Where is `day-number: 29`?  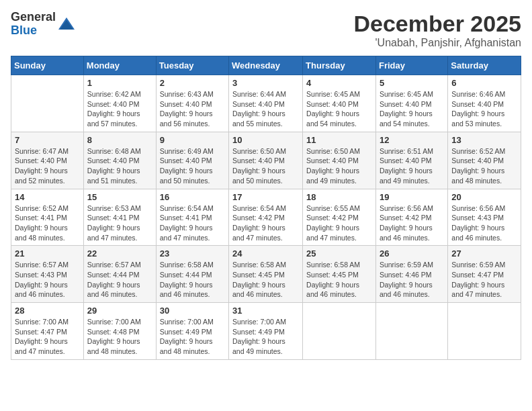 day-number: 29 is located at coordinates (120, 310).